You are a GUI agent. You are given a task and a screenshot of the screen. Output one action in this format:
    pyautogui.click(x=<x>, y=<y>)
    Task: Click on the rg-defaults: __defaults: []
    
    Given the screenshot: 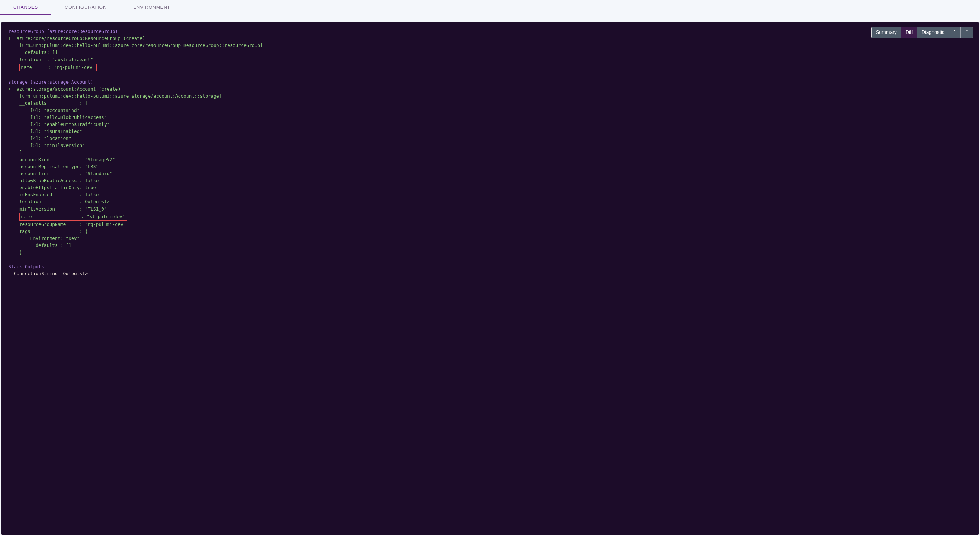 What is the action you would take?
    pyautogui.click(x=33, y=52)
    